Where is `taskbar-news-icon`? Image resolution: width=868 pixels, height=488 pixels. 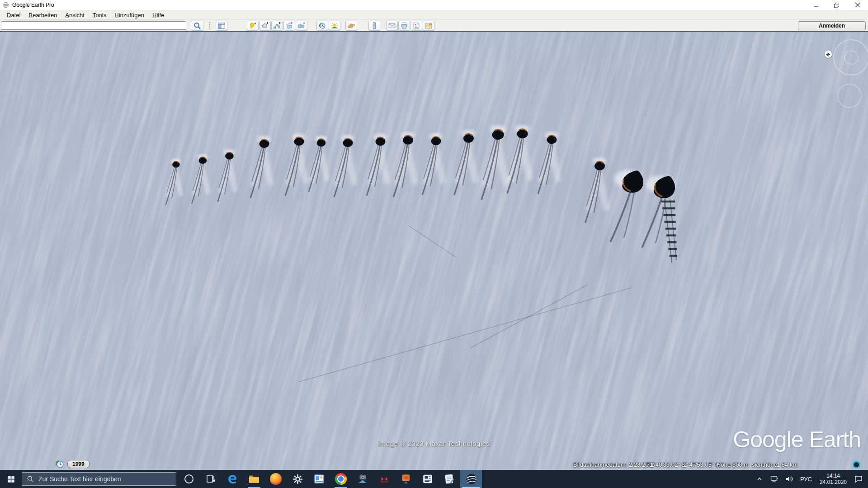
taskbar-news-icon is located at coordinates (428, 479).